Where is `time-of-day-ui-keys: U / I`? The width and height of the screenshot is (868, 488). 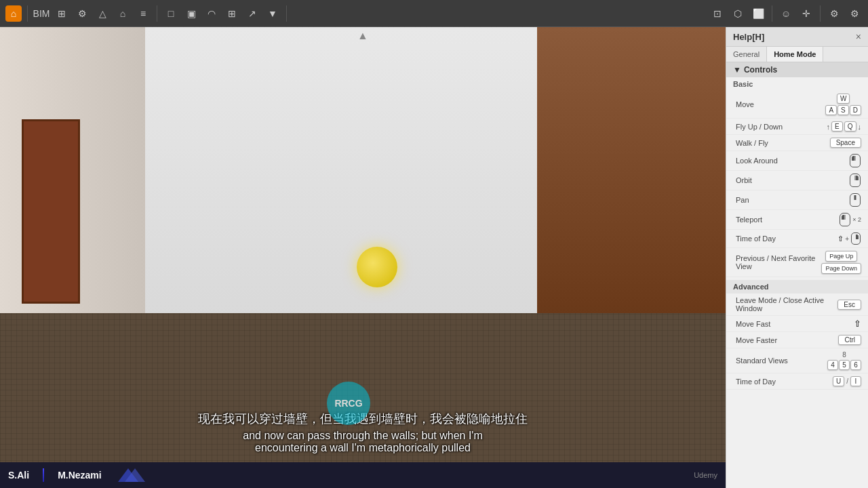
time-of-day-ui-keys: U / I is located at coordinates (847, 381).